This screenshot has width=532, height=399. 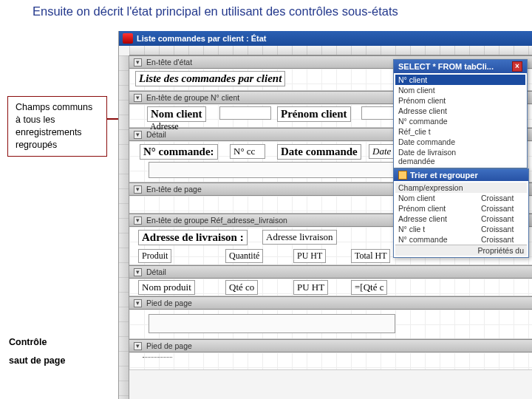 I want to click on callout-controle: Contrôle, so click(x=28, y=343).